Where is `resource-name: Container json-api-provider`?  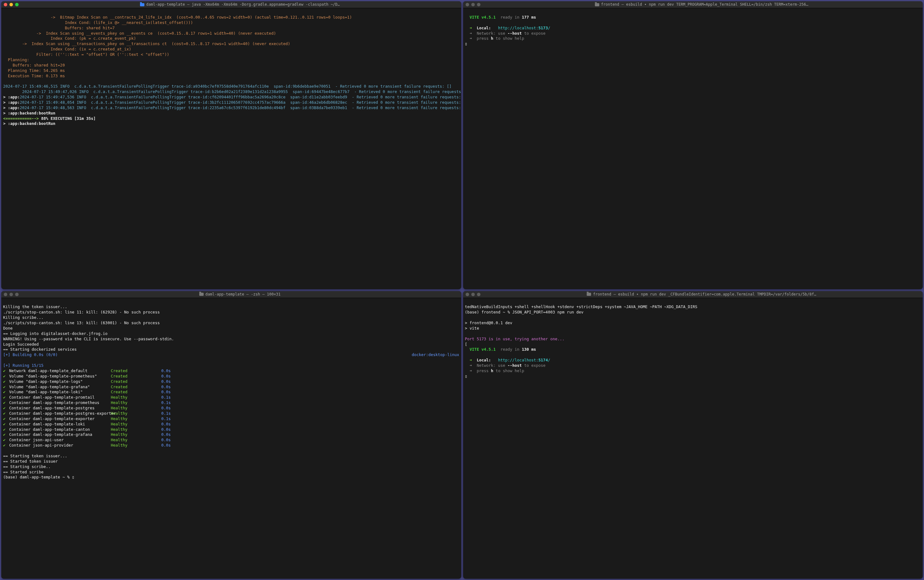 resource-name: Container json-api-provider is located at coordinates (59, 445).